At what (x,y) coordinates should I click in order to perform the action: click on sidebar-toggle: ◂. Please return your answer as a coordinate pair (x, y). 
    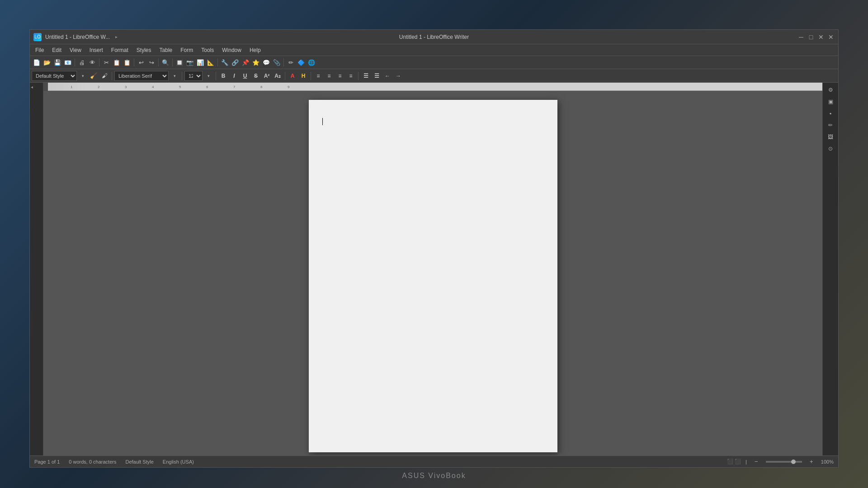
    Looking at the image, I should click on (36, 87).